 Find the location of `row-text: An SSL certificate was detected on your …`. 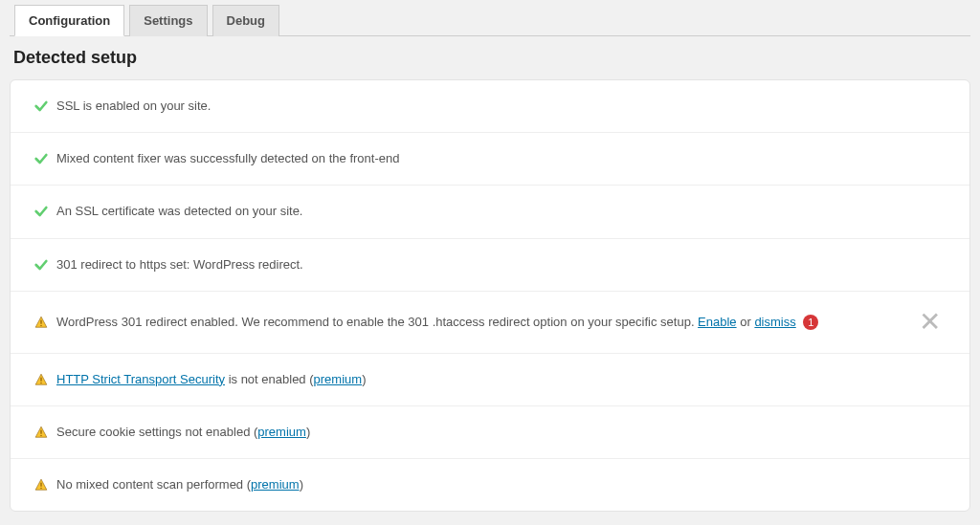

row-text: An SSL certificate was detected on your … is located at coordinates (501, 211).